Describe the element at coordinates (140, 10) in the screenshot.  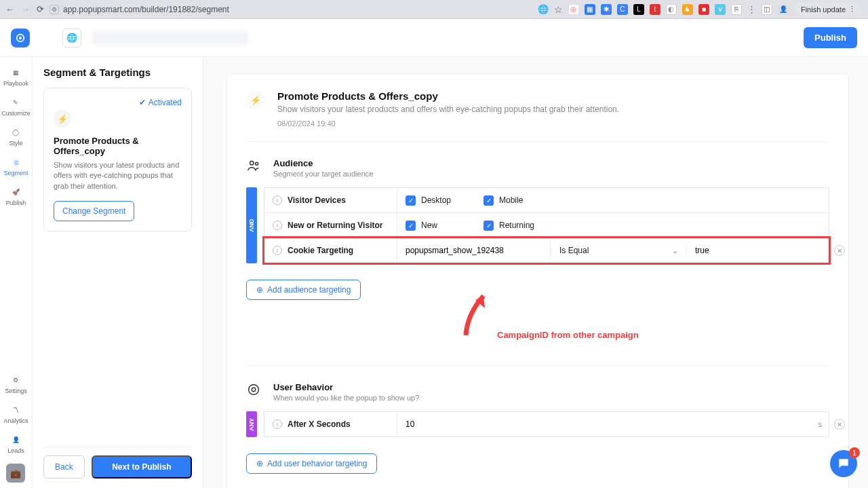
I see `url-bar: ⚙ app.popupsmart.com/builder/191882/segm…` at that location.